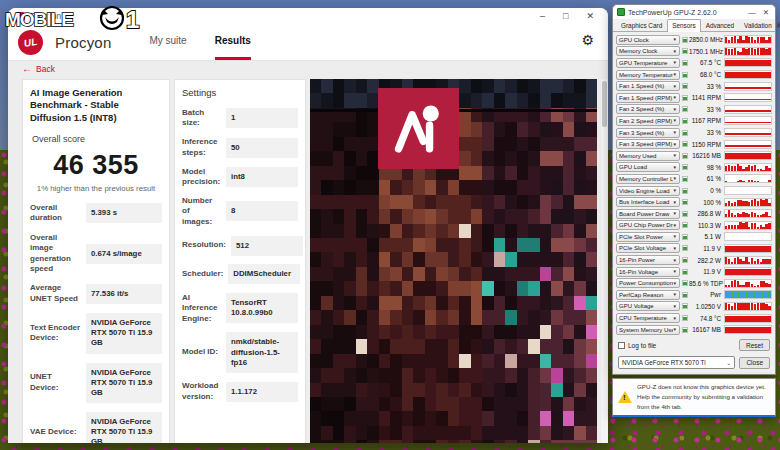  Describe the element at coordinates (648, 167) in the screenshot. I see `sensor-dropdown: GPU Load ▼` at that location.